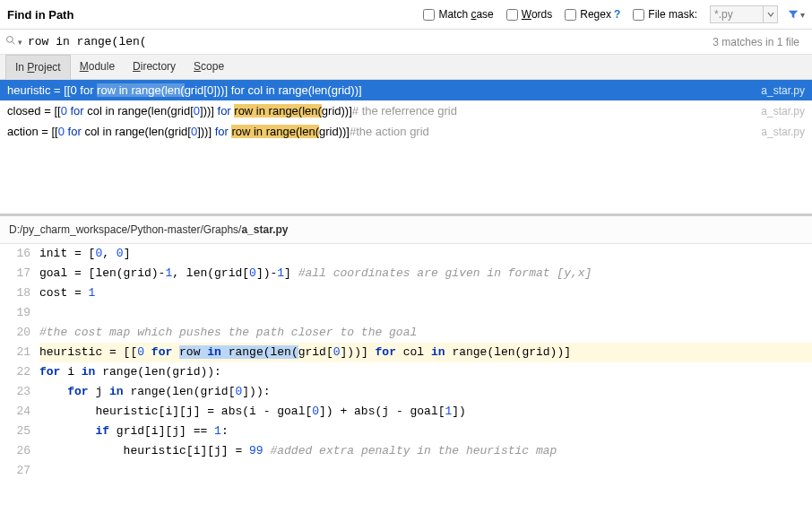 This screenshot has width=812, height=514. Describe the element at coordinates (617, 14) in the screenshot. I see `regex-help-icon: ?` at that location.